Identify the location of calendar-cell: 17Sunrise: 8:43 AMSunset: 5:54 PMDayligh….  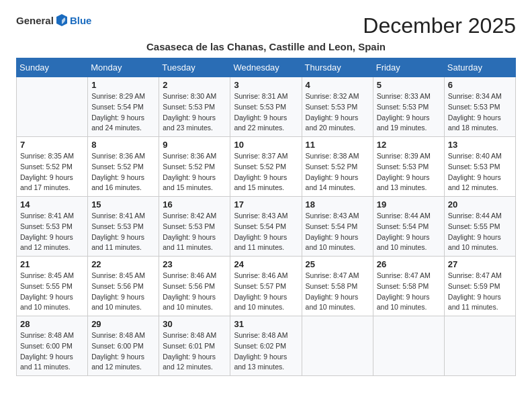
(266, 227).